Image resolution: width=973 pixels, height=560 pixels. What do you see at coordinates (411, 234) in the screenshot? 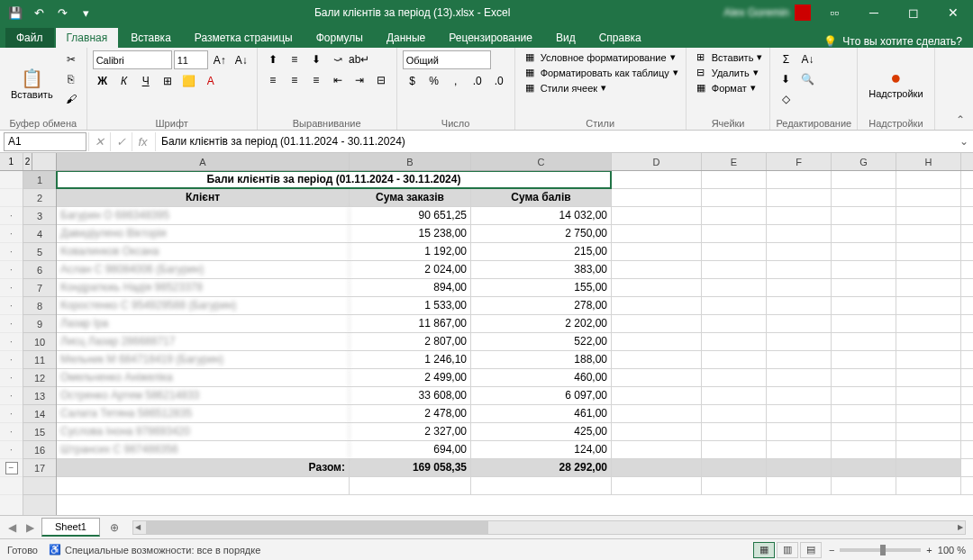
I see `cell: 15 238,00` at bounding box center [411, 234].